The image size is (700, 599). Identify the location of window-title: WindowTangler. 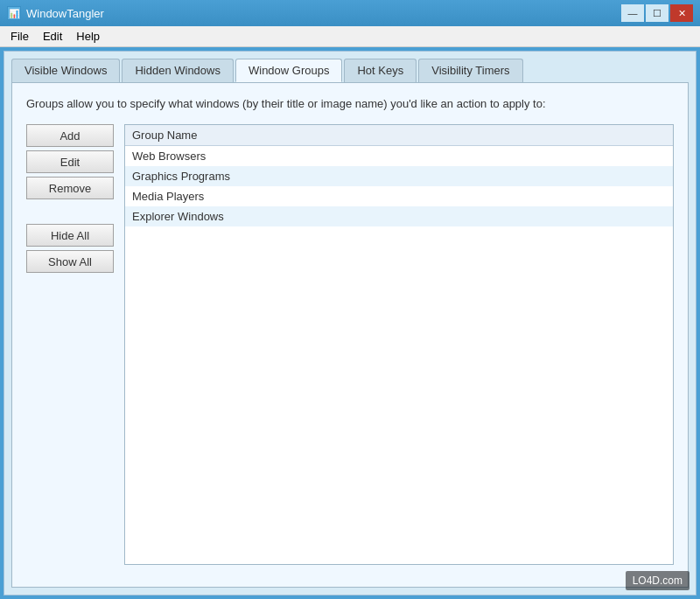
(65, 14).